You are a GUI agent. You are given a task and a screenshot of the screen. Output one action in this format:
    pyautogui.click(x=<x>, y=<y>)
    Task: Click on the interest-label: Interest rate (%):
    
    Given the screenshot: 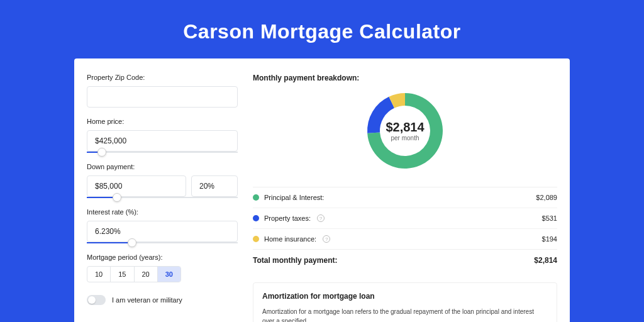 What is the action you would take?
    pyautogui.click(x=162, y=212)
    